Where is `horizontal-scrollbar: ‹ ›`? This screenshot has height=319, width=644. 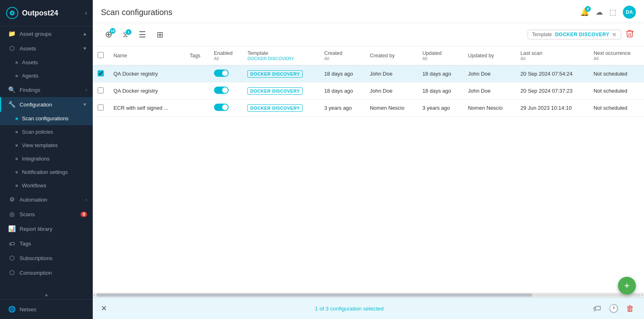 horizontal-scrollbar: ‹ › is located at coordinates (369, 295).